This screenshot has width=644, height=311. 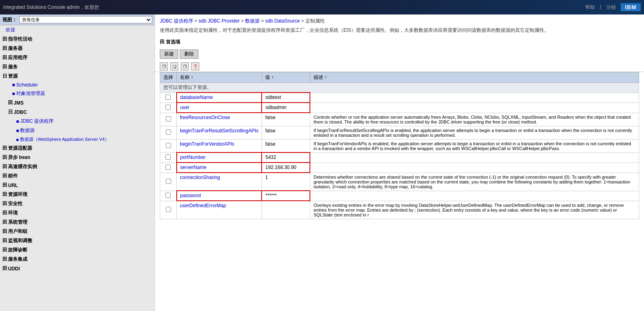 I want to click on field-link-beginTranForResultSetScrollingAPIs: beginTranForResultSetScrollingAPIs, so click(x=219, y=131).